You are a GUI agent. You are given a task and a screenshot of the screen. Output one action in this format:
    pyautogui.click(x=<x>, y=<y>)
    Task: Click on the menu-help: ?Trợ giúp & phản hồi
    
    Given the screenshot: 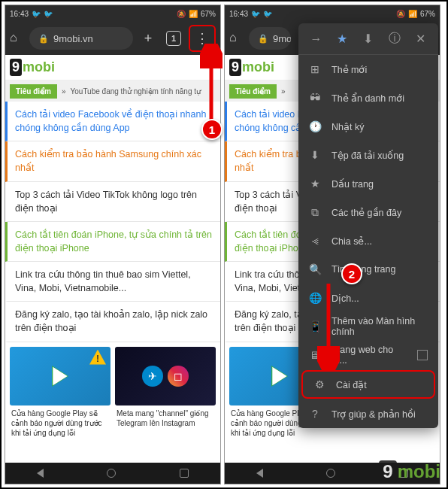 What is the action you would take?
    pyautogui.click(x=368, y=414)
    